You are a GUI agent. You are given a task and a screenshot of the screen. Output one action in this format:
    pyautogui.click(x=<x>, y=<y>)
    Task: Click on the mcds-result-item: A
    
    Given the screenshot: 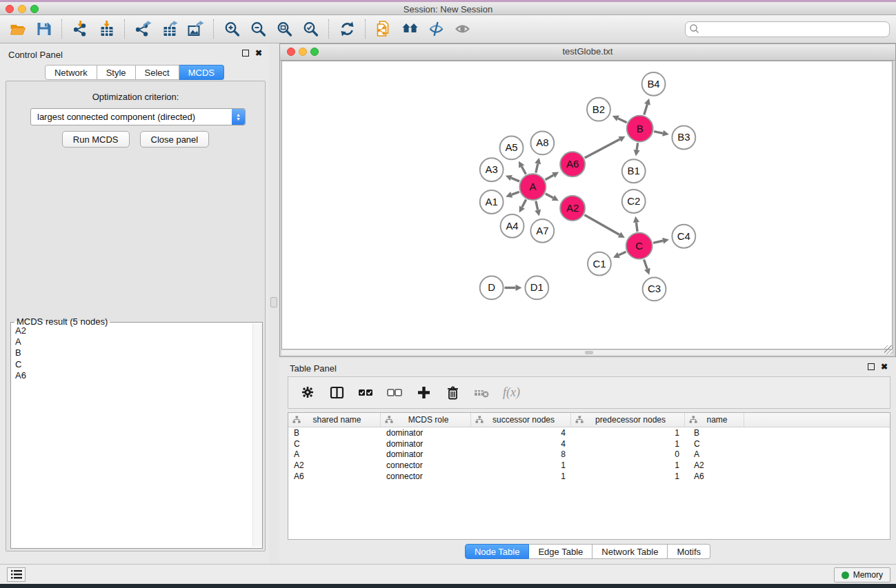 What is the action you would take?
    pyautogui.click(x=131, y=342)
    